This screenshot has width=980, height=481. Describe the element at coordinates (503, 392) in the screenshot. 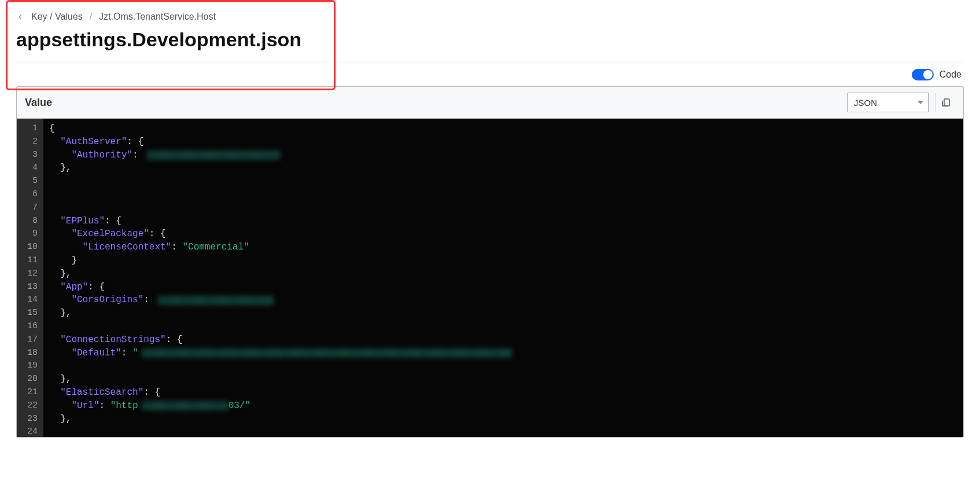

I see `code-line: "ElasticSearch": {` at that location.